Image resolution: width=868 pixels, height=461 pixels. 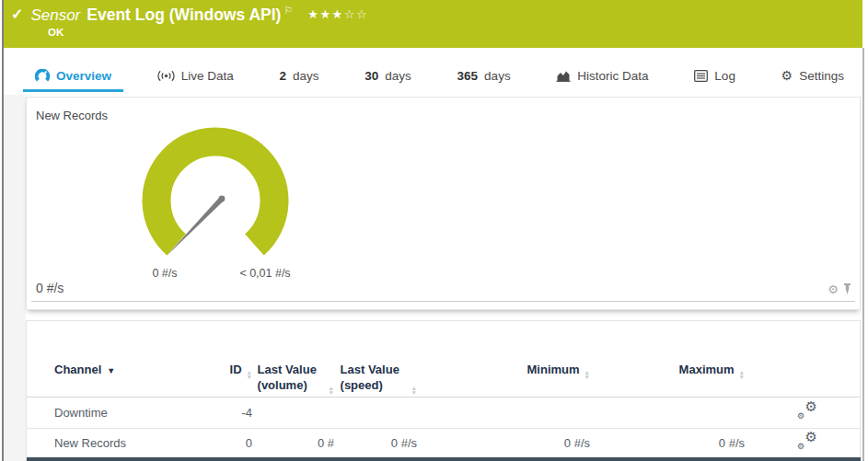 I want to click on cell-maximum, so click(x=667, y=412).